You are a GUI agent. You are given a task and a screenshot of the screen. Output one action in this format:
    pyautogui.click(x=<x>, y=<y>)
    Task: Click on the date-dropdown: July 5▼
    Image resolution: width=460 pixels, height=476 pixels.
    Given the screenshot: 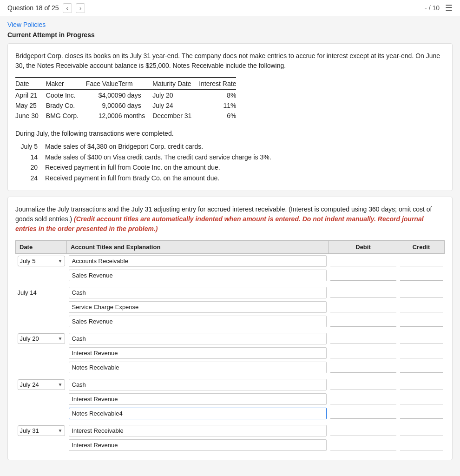 What is the action you would take?
    pyautogui.click(x=41, y=261)
    